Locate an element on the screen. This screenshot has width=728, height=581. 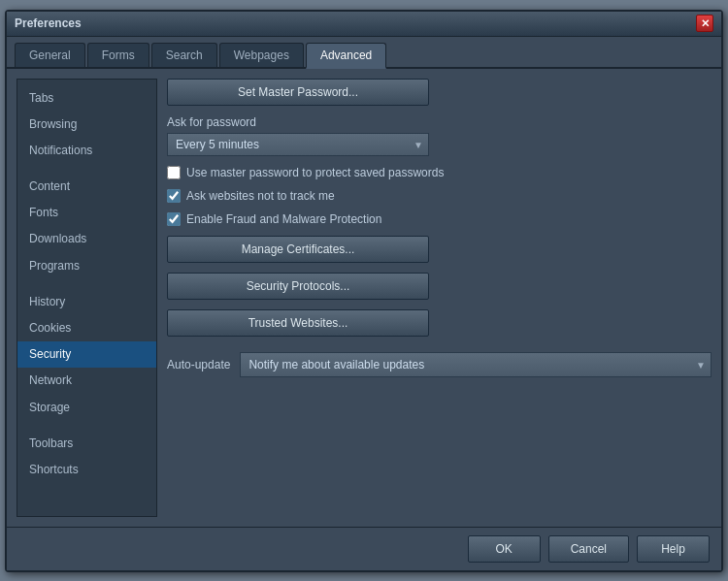
window-title: Preferences is located at coordinates (49, 23).